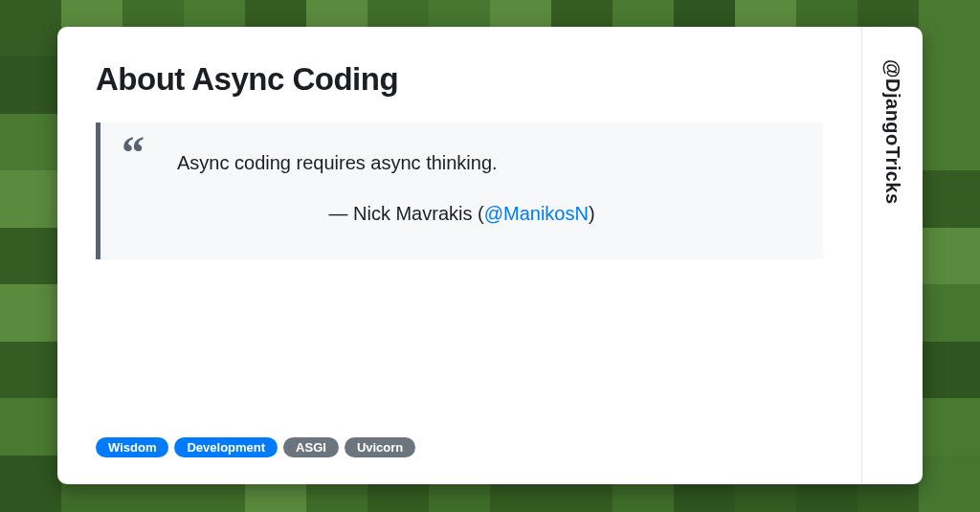 The image size is (980, 512). Describe the element at coordinates (406, 213) in the screenshot. I see `author-prefix: — Nick Mavrakis (` at that location.